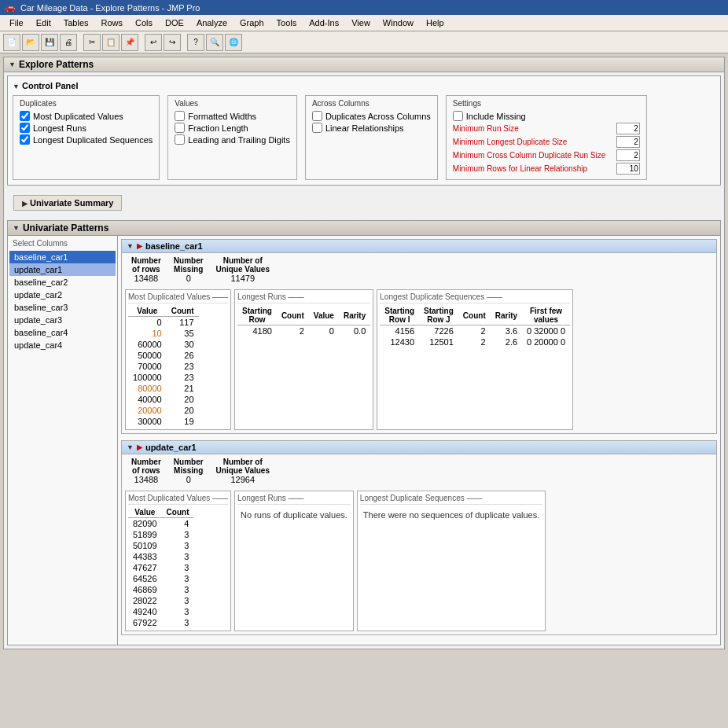 This screenshot has width=728, height=728. I want to click on min-longest-dup-input, so click(628, 142).